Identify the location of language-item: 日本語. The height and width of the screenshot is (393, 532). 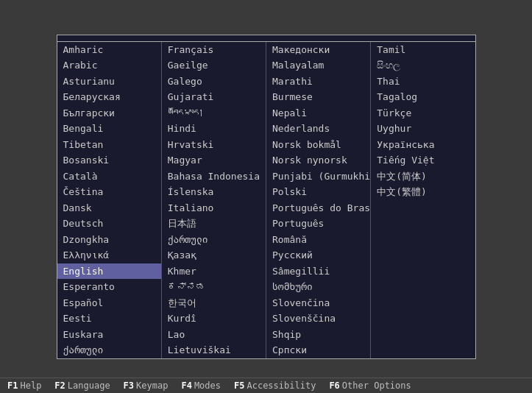
(213, 224).